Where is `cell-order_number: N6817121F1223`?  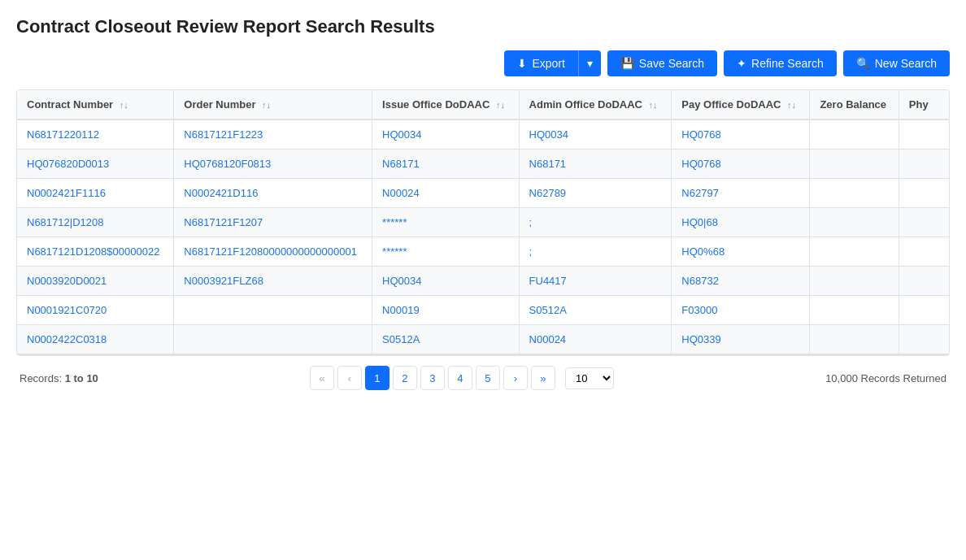 cell-order_number: N6817121F1223 is located at coordinates (273, 135).